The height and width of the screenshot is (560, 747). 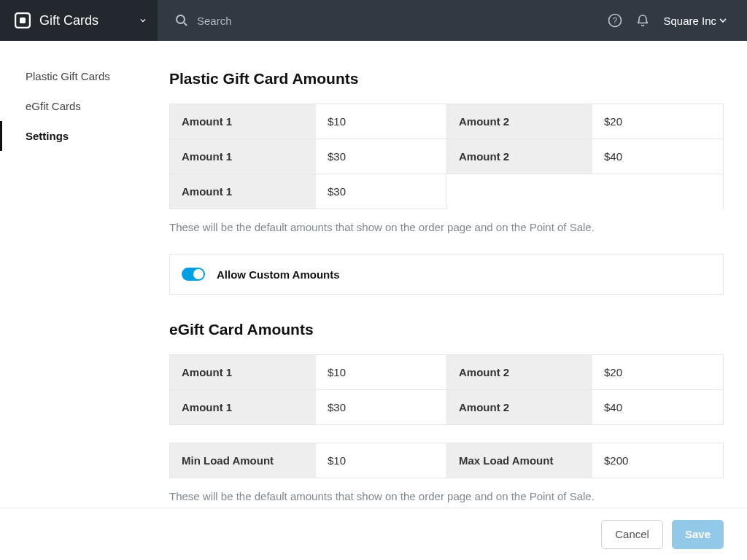 What do you see at coordinates (374, 534) in the screenshot?
I see `footer: Cancel Save` at bounding box center [374, 534].